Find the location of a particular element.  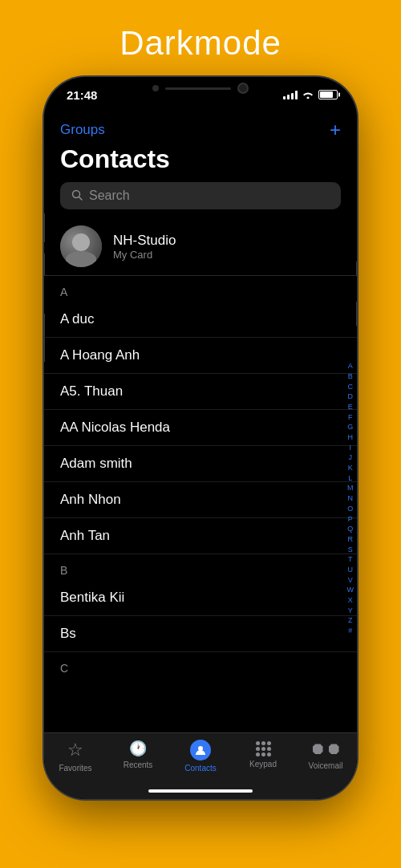

alpha-hash: # is located at coordinates (350, 631).